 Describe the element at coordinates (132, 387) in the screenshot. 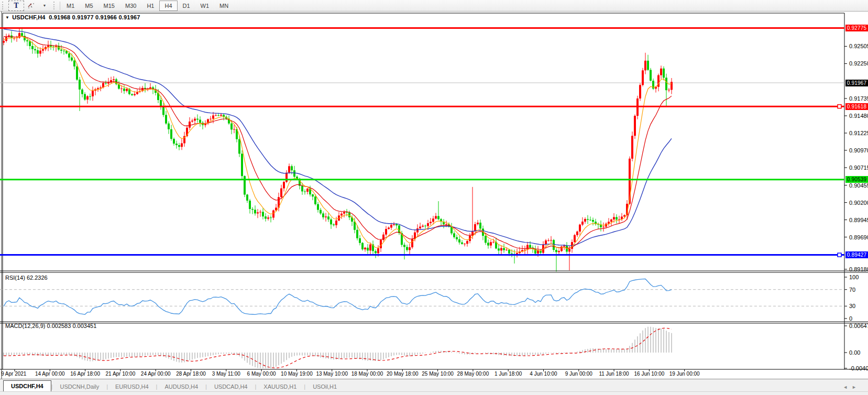

I see `chart-tab-EURUSD-H4: EURUSD,H4` at that location.